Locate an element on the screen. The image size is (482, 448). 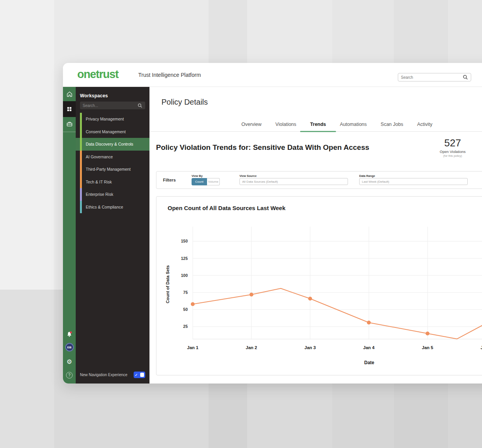
home-icon is located at coordinates (70, 94).